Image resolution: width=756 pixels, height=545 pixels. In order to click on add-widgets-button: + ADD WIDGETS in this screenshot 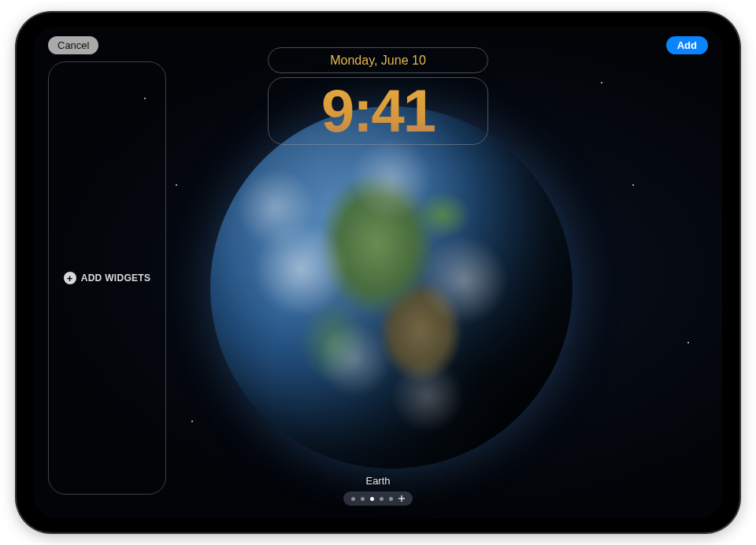, I will do `click(107, 278)`.